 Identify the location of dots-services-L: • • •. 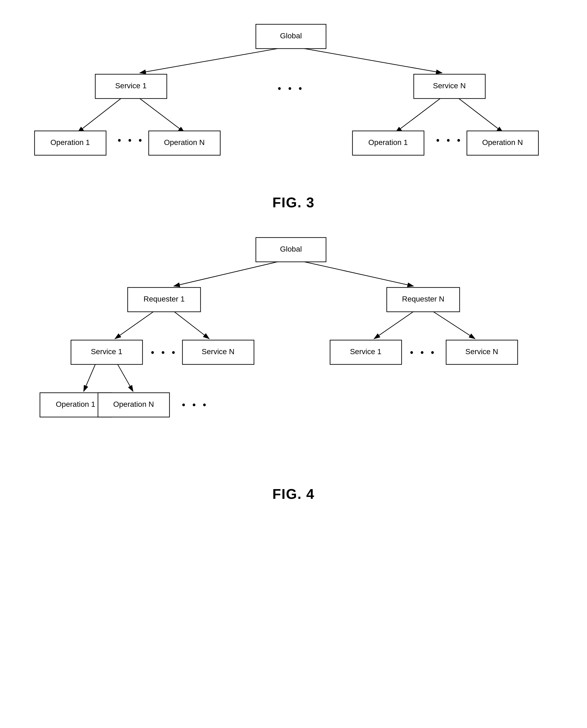
(164, 352).